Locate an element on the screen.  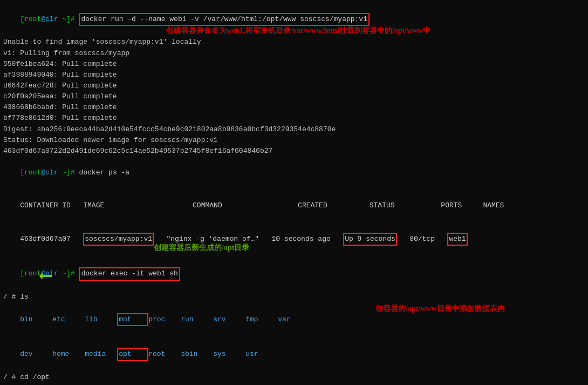
line-status: Status: Downloaded newer image for soscs… is located at coordinates (294, 140).